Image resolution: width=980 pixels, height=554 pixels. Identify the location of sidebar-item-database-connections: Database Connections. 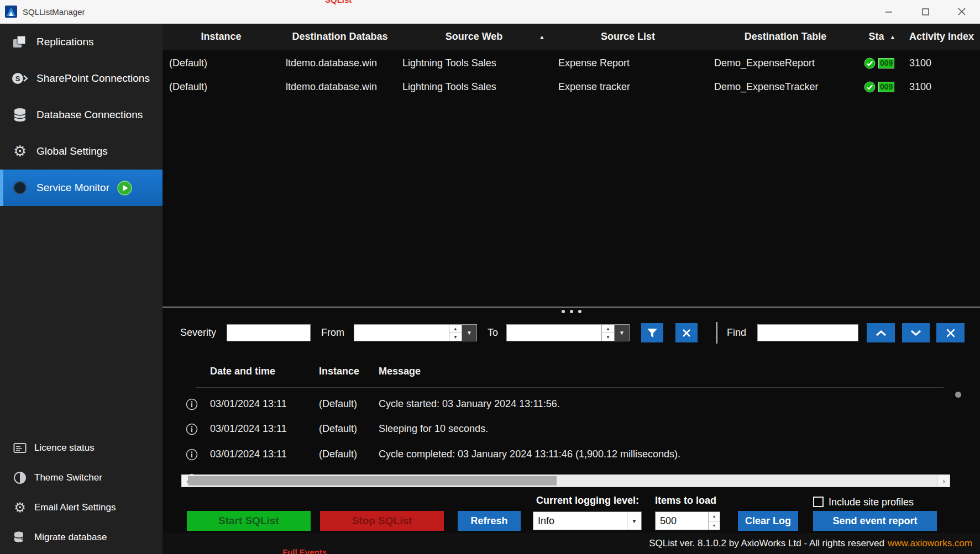
(81, 115).